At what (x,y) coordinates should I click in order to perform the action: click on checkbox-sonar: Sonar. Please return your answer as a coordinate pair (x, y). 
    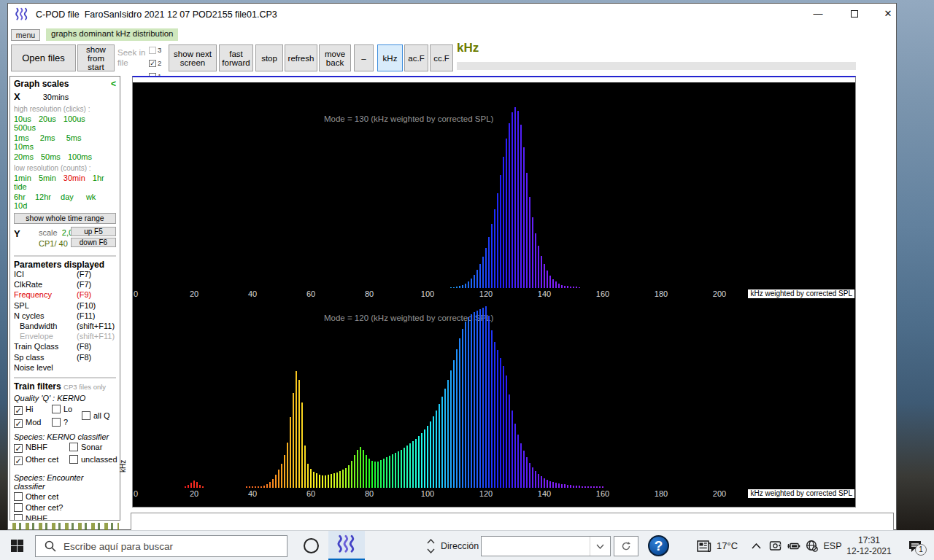
    Looking at the image, I should click on (86, 447).